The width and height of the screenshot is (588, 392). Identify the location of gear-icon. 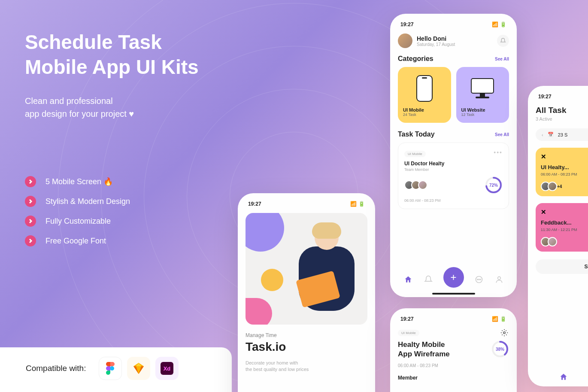
(504, 333).